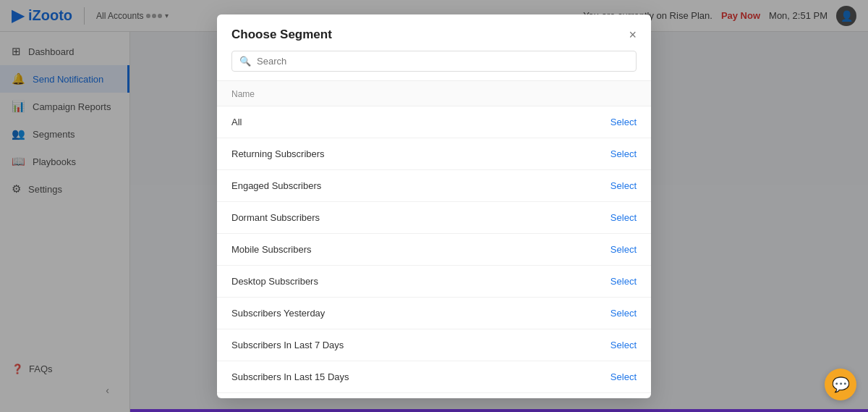 The width and height of the screenshot is (868, 412). What do you see at coordinates (276, 185) in the screenshot?
I see `segment-name: Engaged Subscribers` at bounding box center [276, 185].